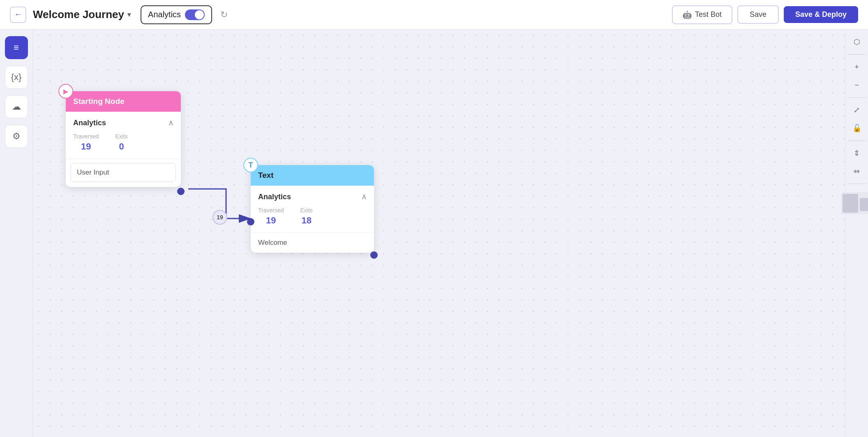 The height and width of the screenshot is (437, 868). I want to click on sidebar-item-cloud: ☁, so click(16, 107).